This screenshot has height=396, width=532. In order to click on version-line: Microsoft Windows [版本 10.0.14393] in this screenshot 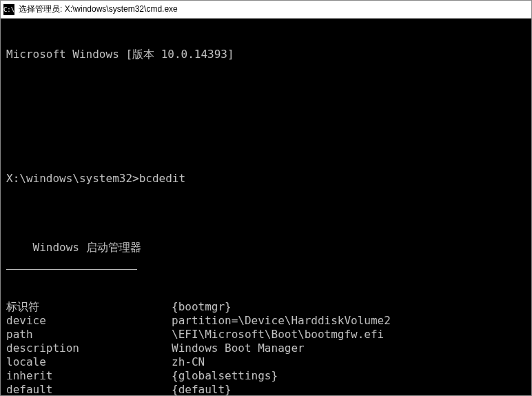, I will do `click(266, 55)`.